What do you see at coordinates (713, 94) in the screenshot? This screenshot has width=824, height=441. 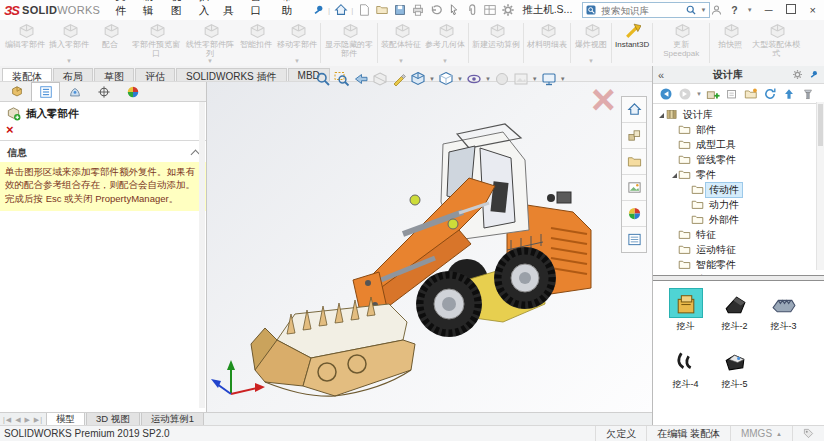 I see `add-to-library-icon` at bounding box center [713, 94].